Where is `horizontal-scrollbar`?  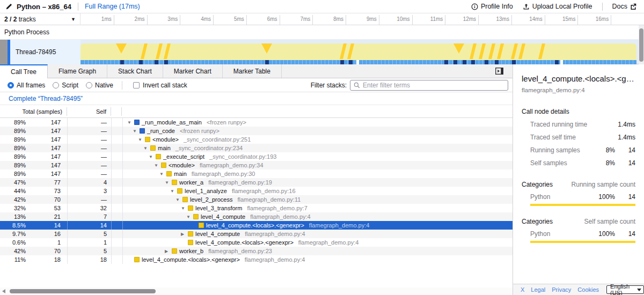
horizontal-scrollbar is located at coordinates (257, 291).